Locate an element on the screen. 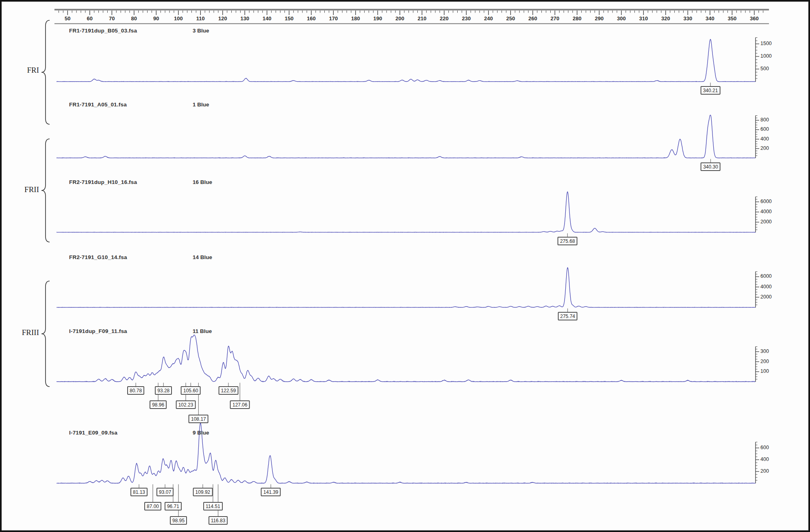 The height and width of the screenshot is (532, 810). ruler-tick-label: 200 is located at coordinates (400, 19).